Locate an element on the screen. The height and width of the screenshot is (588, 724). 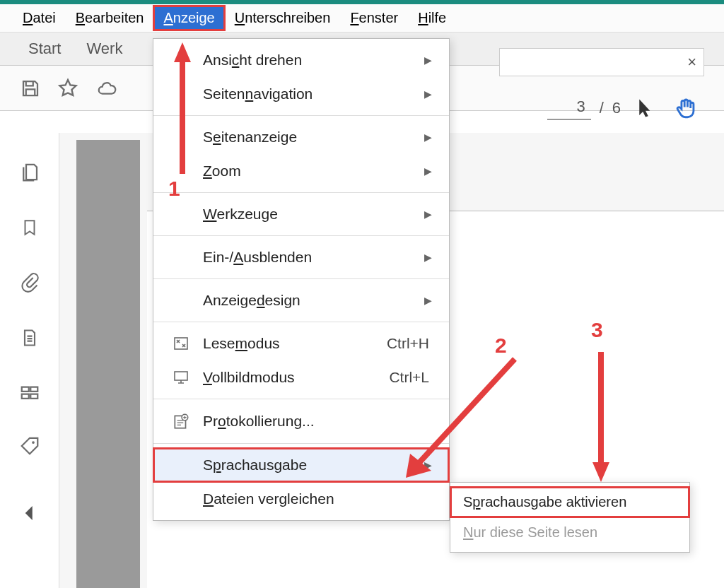
side-panel is located at coordinates (30, 360).